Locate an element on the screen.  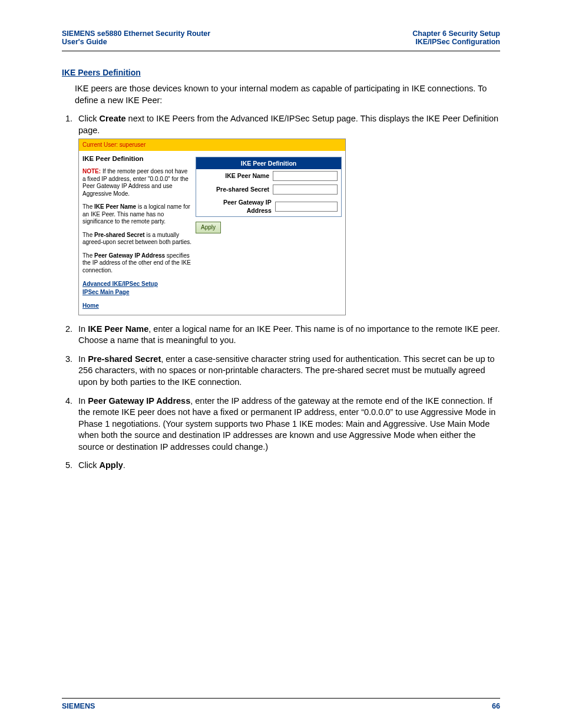
step-3: In Pre-shared Secret, enter a case-sensi… is located at coordinates (287, 371).